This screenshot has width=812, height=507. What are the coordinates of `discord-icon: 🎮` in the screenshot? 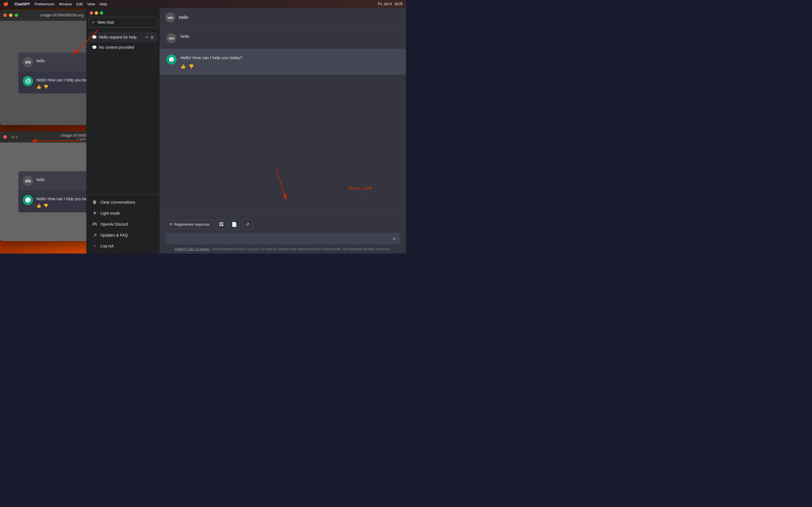 It's located at (95, 224).